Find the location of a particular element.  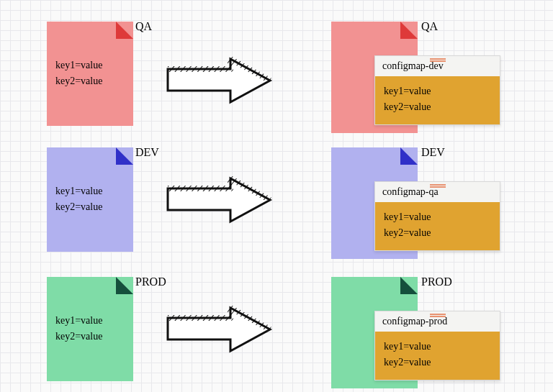

env-label-prod-right: PROD is located at coordinates (436, 282).